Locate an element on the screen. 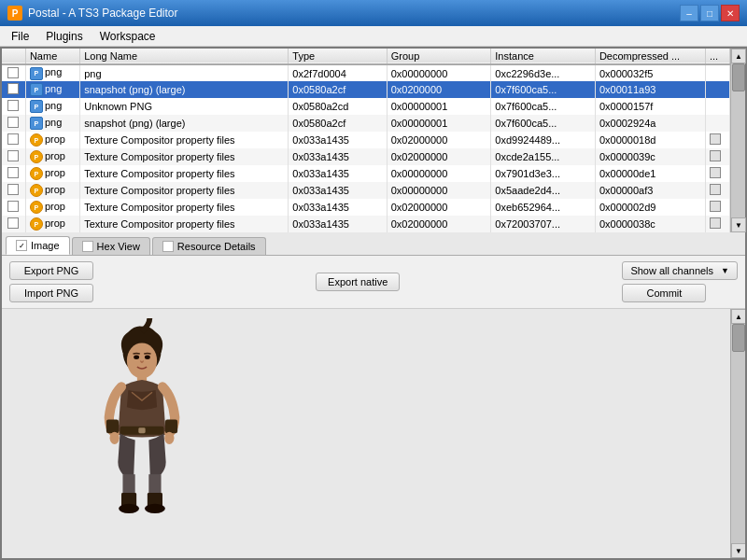 The width and height of the screenshot is (747, 560). tabs-bar: ✓ImageHex ViewResource Details is located at coordinates (374, 245).